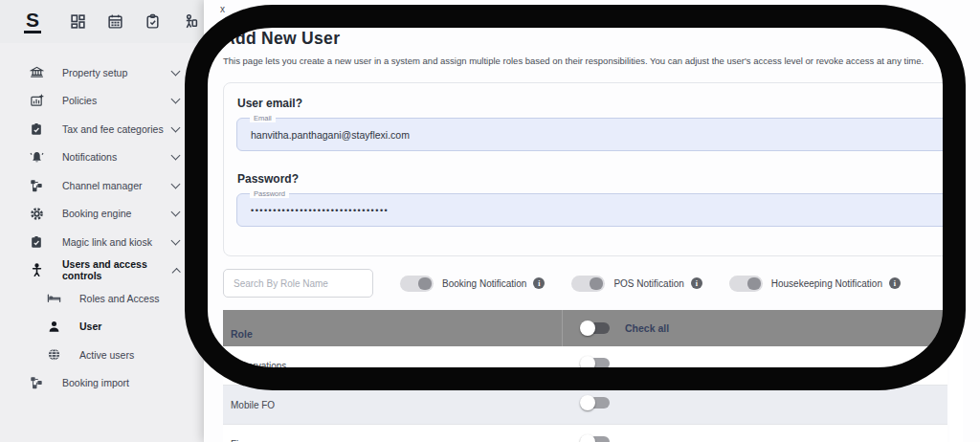 The width and height of the screenshot is (980, 442). Describe the element at coordinates (113, 129) in the screenshot. I see `sidebar-item-label: Tax and fee categories` at that location.